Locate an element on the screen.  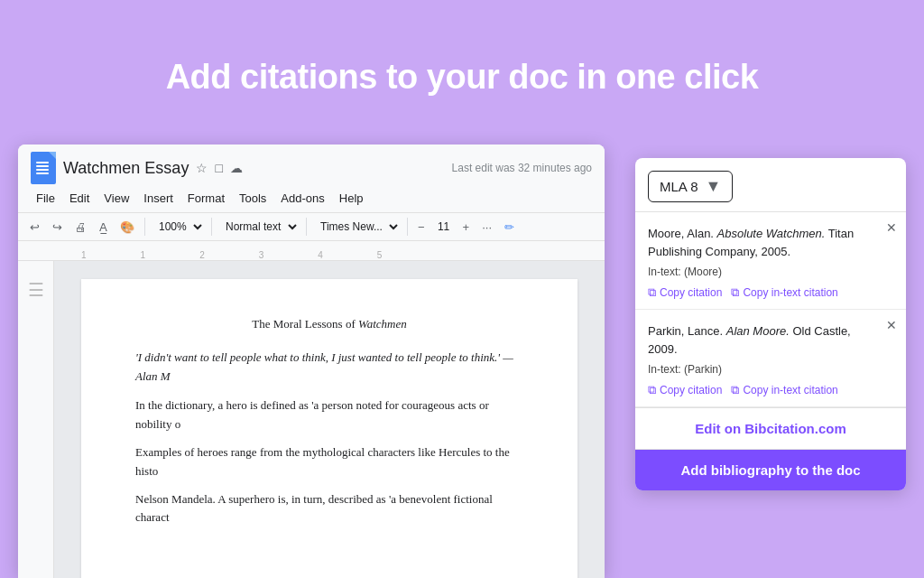
docs-ruler: 112345 is located at coordinates (311, 251).